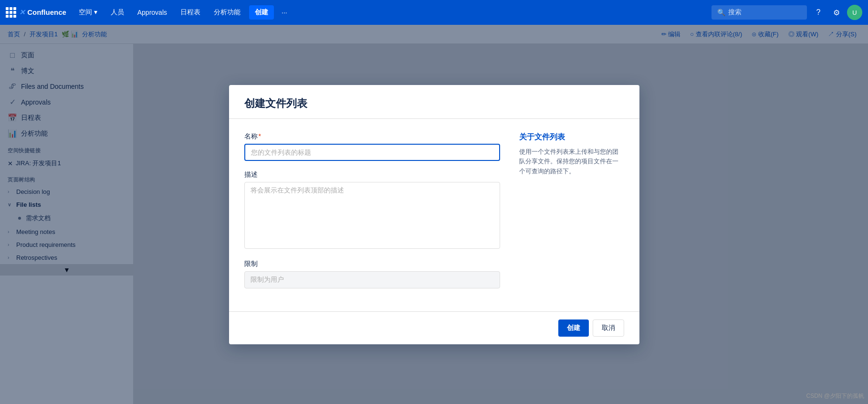 This screenshot has height=404, width=868. What do you see at coordinates (372, 264) in the screenshot?
I see `limit-label: 限制` at bounding box center [372, 264].